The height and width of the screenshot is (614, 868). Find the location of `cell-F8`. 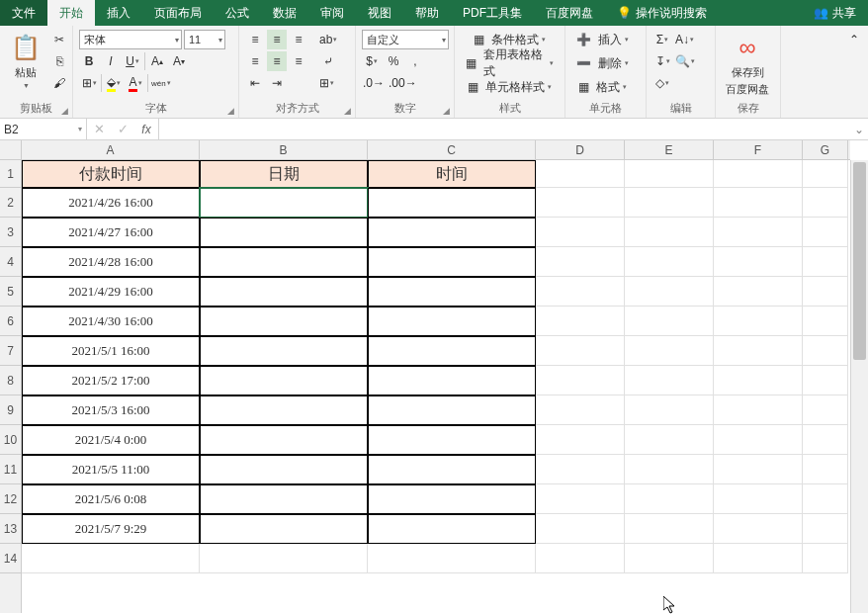

cell-F8 is located at coordinates (758, 381).